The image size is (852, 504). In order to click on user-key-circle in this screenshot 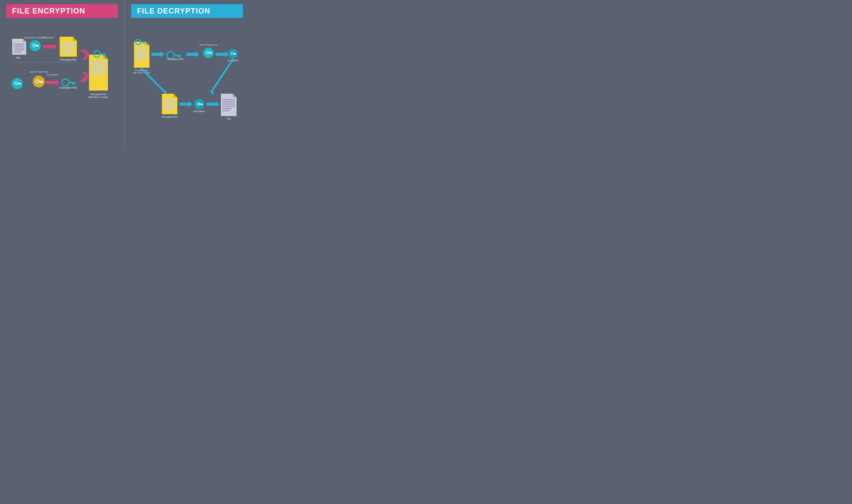, I will do `click(17, 84)`.